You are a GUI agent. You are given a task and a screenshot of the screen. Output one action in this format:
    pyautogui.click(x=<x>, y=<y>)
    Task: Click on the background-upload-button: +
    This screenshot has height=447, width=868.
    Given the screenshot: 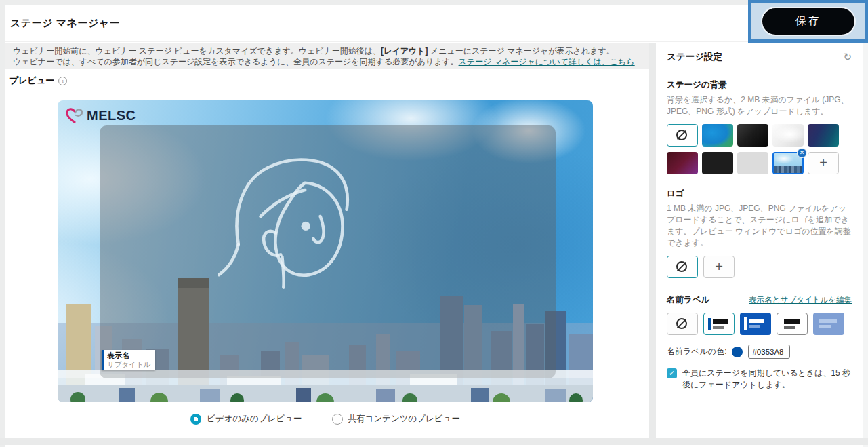 What is the action you would take?
    pyautogui.click(x=823, y=163)
    